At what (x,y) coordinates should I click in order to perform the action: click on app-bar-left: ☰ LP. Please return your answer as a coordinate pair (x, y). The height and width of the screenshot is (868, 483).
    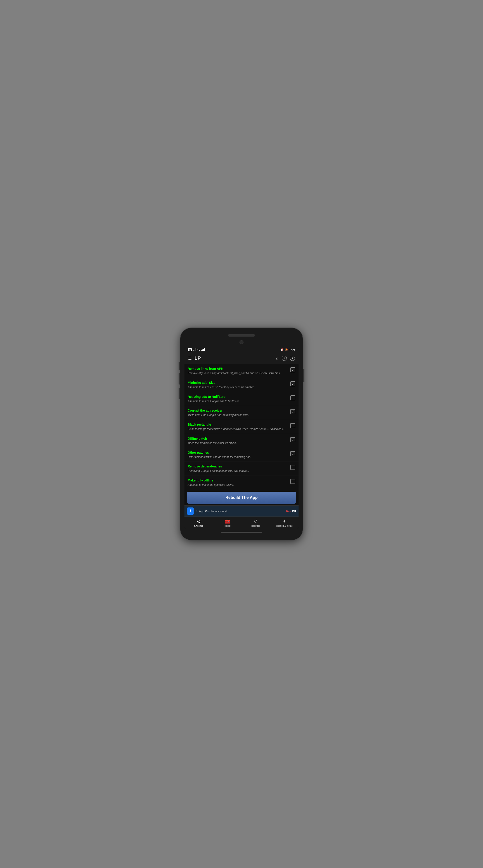
    Looking at the image, I should click on (194, 359).